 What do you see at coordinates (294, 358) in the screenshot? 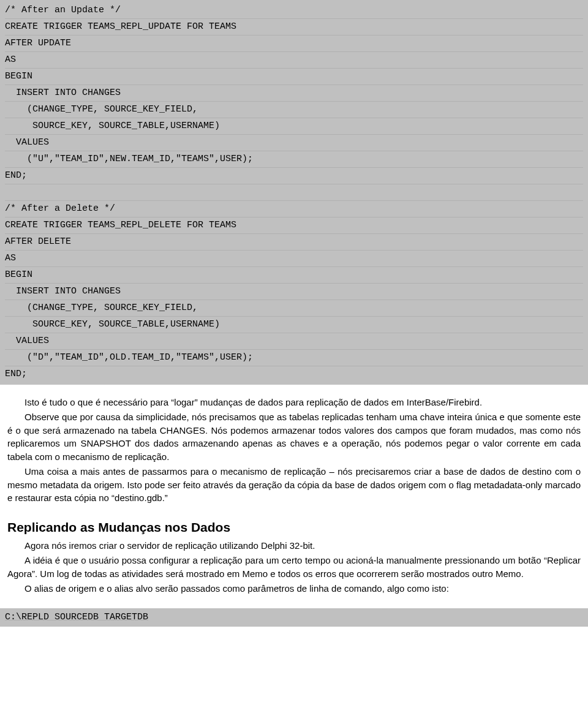
I see `code-line: ("D","TEAM_ID",OLD.TEAM_ID,"TEAMS",USER)…` at bounding box center [294, 358].